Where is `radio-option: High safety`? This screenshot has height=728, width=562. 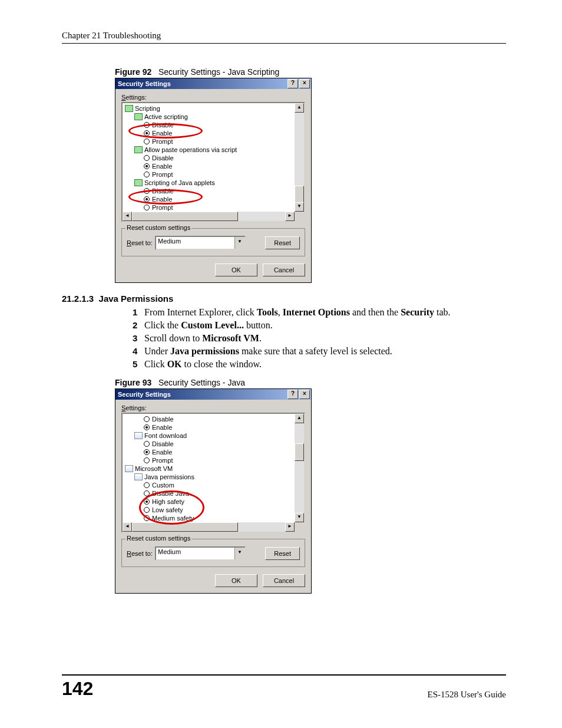
radio-option: High safety is located at coordinates (160, 502).